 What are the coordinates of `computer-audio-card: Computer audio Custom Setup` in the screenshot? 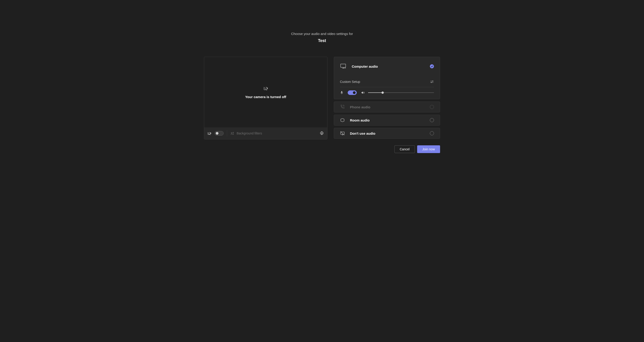 It's located at (387, 78).